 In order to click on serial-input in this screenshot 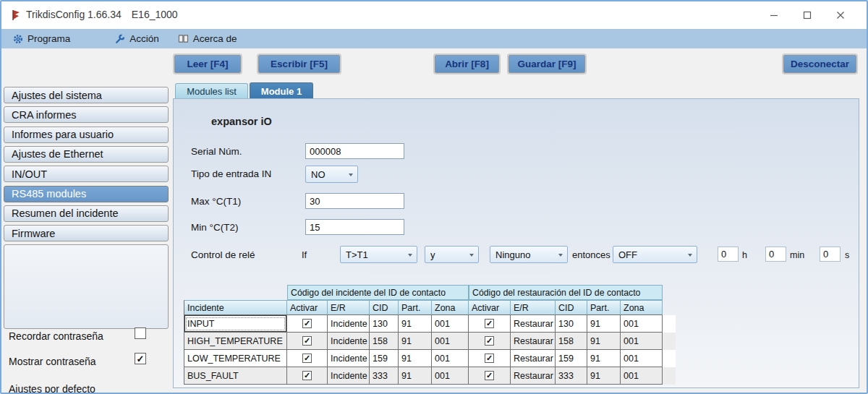, I will do `click(354, 151)`.